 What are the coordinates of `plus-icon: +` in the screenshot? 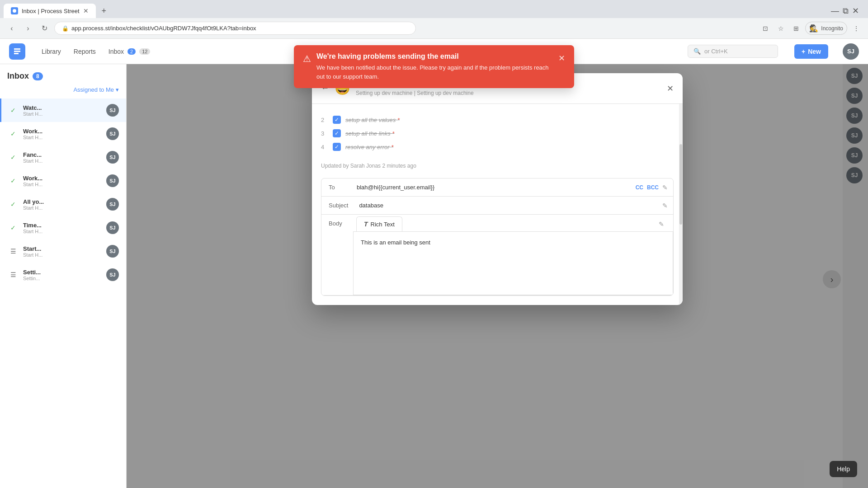 It's located at (803, 52).